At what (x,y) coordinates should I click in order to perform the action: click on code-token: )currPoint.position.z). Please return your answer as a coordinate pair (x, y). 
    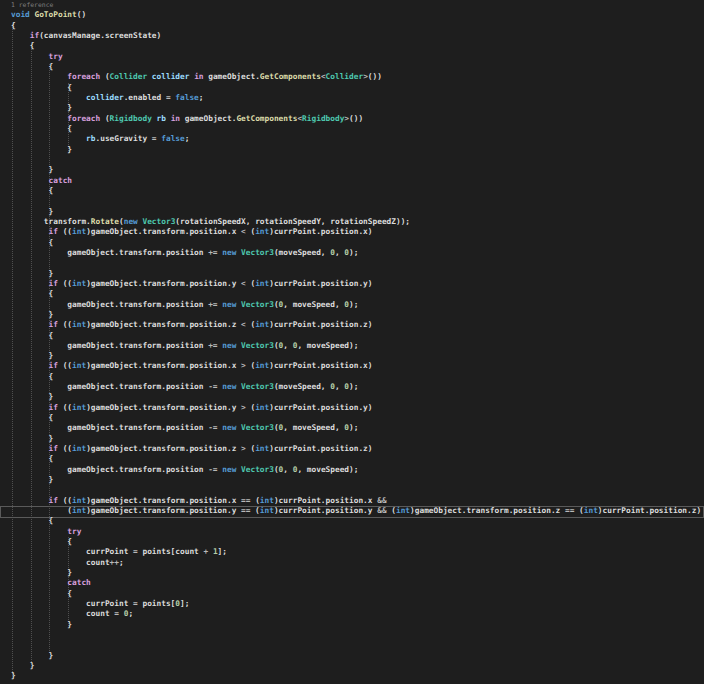
    Looking at the image, I should click on (650, 510).